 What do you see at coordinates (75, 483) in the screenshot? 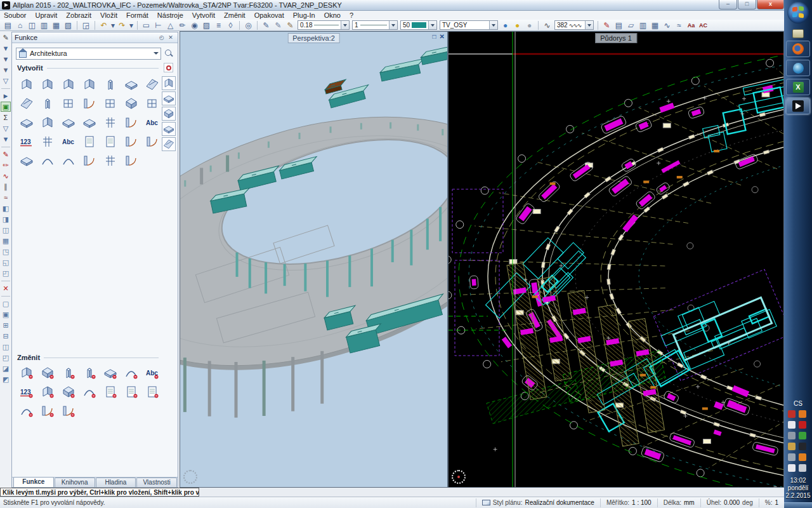
I see `tab-knihovna: Knihovna` at bounding box center [75, 483].